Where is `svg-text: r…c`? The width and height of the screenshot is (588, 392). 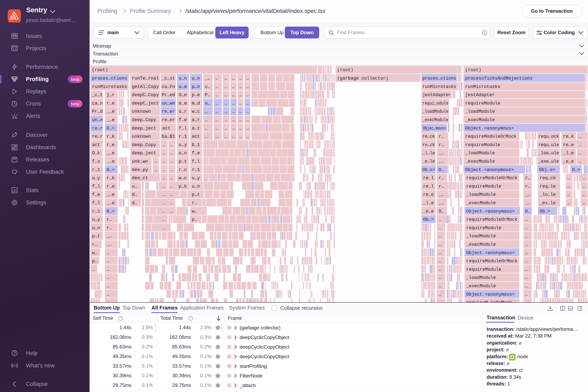
svg-text: r…c is located at coordinates (183, 170).